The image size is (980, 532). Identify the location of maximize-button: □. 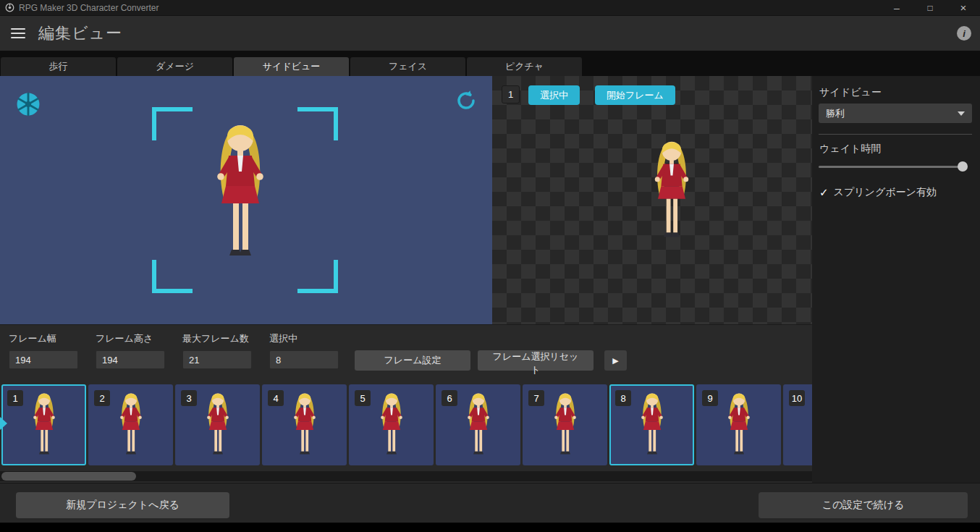
(930, 7).